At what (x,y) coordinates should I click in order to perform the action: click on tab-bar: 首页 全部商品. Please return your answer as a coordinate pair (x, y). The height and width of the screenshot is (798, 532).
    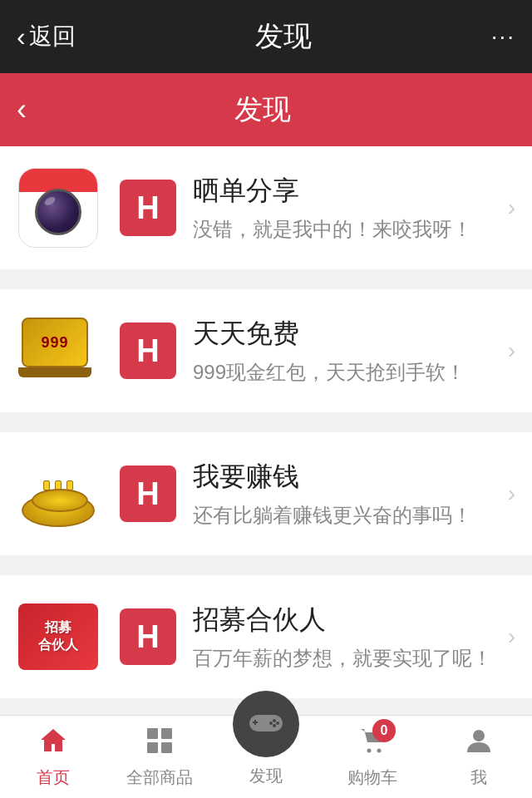
    Looking at the image, I should click on (266, 756).